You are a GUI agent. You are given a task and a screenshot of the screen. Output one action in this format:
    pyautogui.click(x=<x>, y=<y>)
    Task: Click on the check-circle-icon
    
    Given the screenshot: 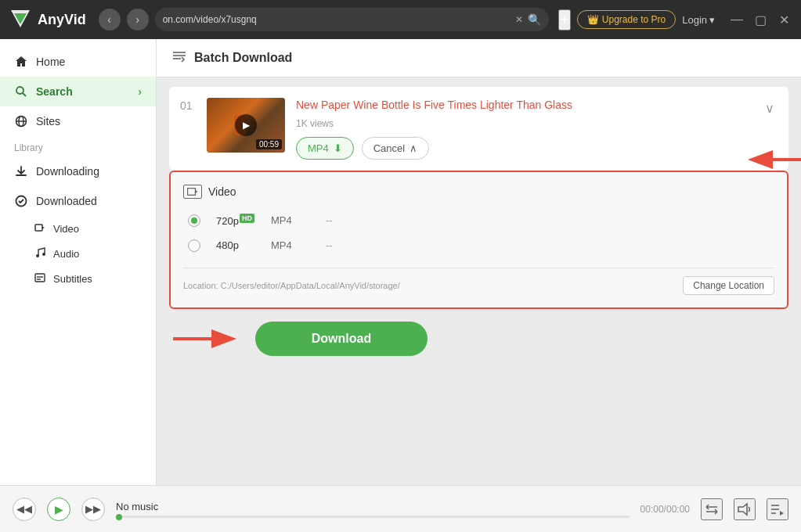 What is the action you would take?
    pyautogui.click(x=21, y=201)
    